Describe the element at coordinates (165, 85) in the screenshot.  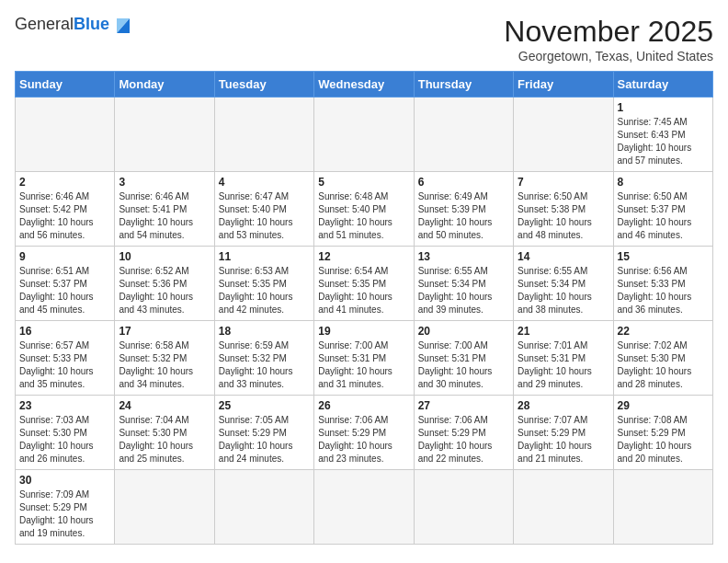
I see `col-monday: Monday` at that location.